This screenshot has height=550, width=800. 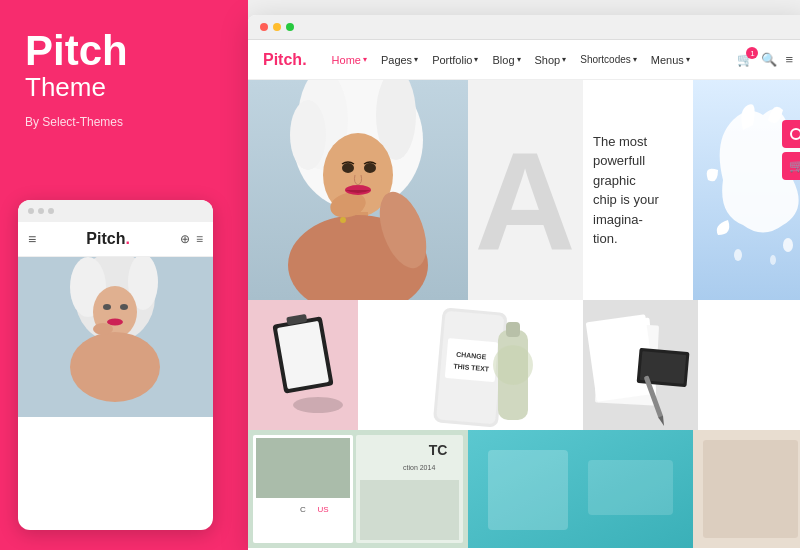 I want to click on mobile-top-bar, so click(x=116, y=211).